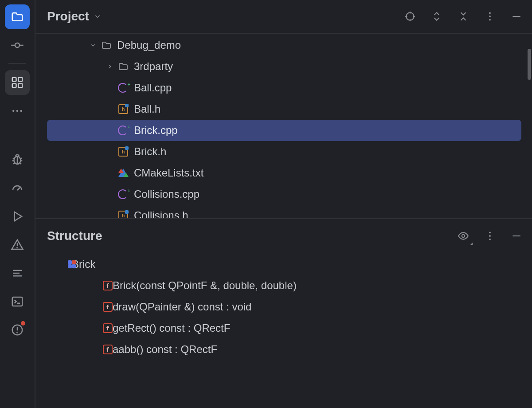 This screenshot has height=408, width=532. I want to click on commit-tool-icon, so click(17, 45).